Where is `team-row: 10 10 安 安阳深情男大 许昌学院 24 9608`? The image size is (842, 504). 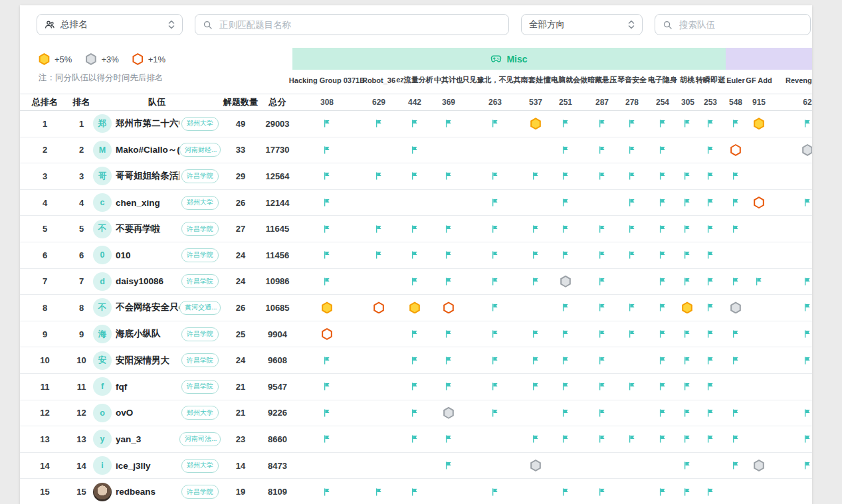
team-row: 10 10 安 安阳深情男大 许昌学院 24 9608 is located at coordinates (416, 361).